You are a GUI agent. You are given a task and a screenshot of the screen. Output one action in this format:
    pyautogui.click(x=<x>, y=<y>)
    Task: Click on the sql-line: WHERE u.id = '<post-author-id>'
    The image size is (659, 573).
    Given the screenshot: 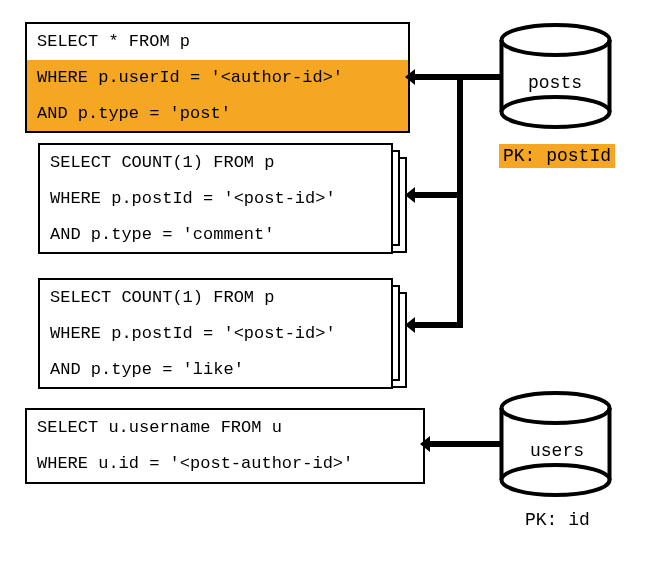 What is the action you would take?
    pyautogui.click(x=225, y=464)
    